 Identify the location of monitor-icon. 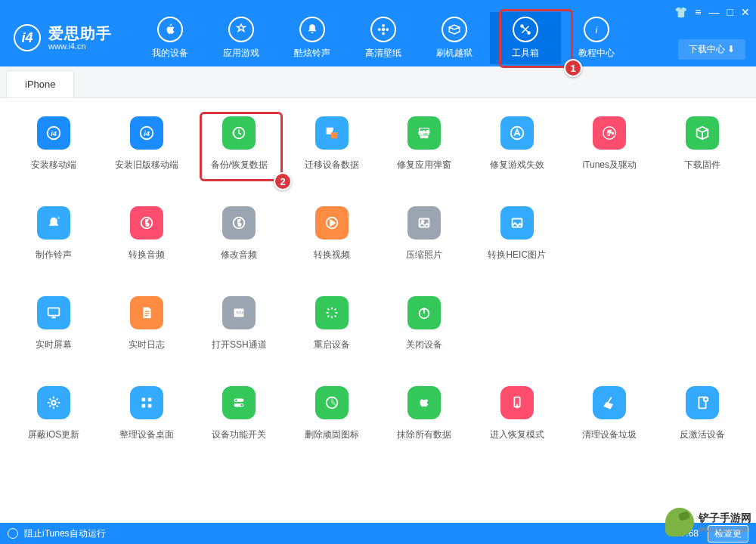
(54, 313).